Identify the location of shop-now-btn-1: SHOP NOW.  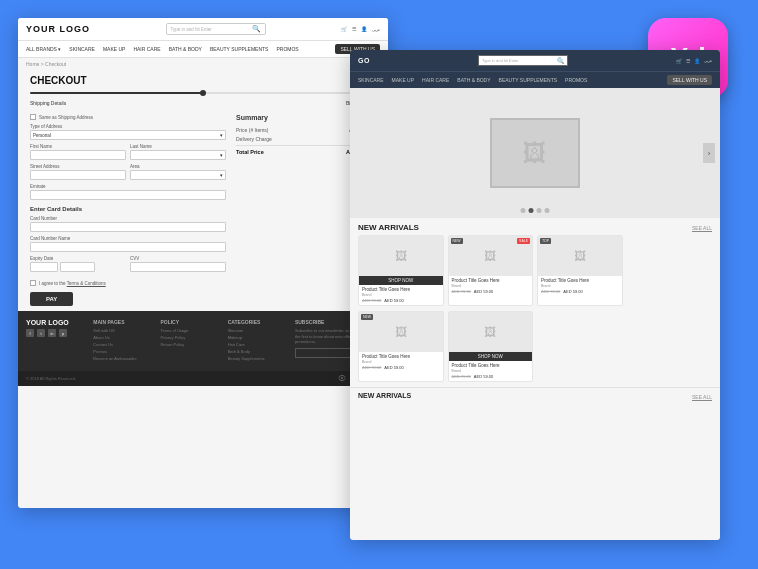
(401, 280).